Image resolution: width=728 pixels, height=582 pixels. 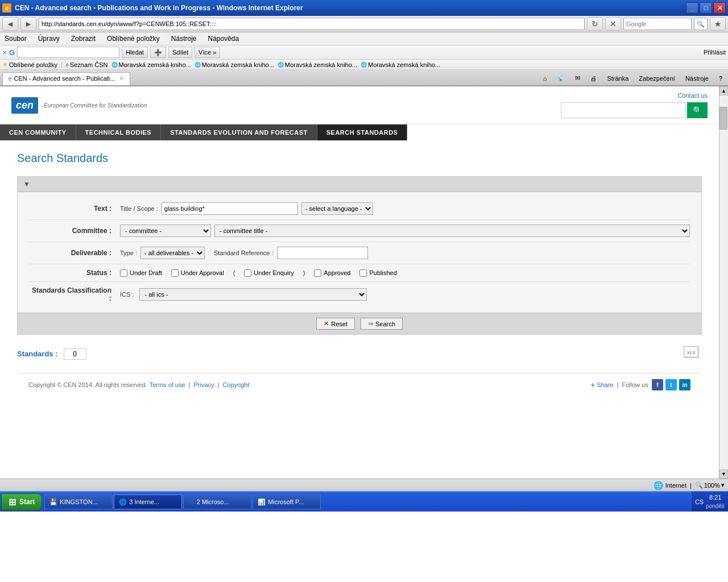 What do you see at coordinates (706, 8) in the screenshot?
I see `maximize-button: □` at bounding box center [706, 8].